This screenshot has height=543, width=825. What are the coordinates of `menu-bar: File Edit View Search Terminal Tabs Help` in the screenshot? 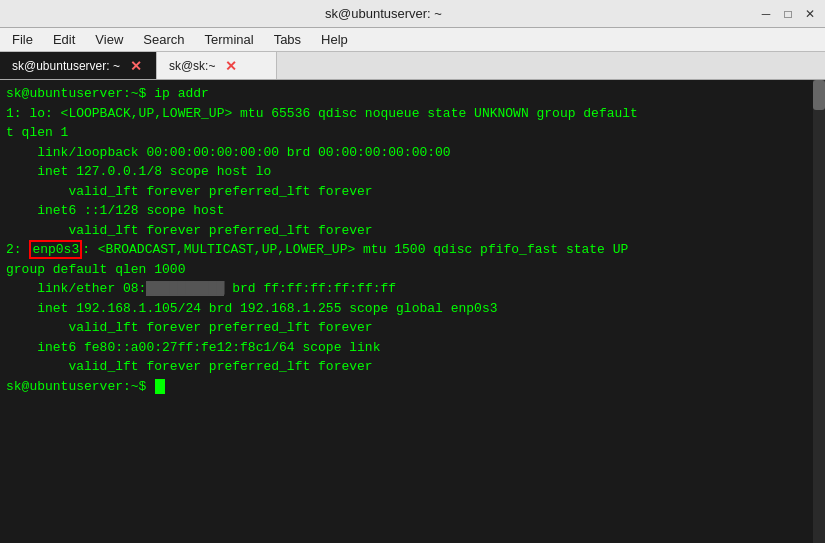 It's located at (412, 40).